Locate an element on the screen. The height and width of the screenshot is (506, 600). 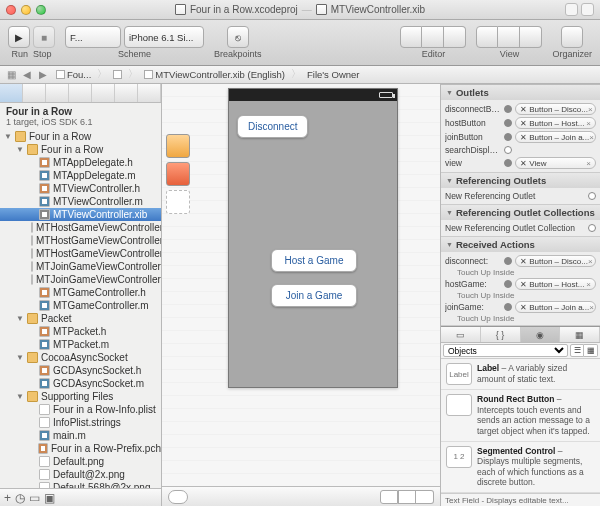
navigator-tab-symbol is located at coordinates (34, 93).